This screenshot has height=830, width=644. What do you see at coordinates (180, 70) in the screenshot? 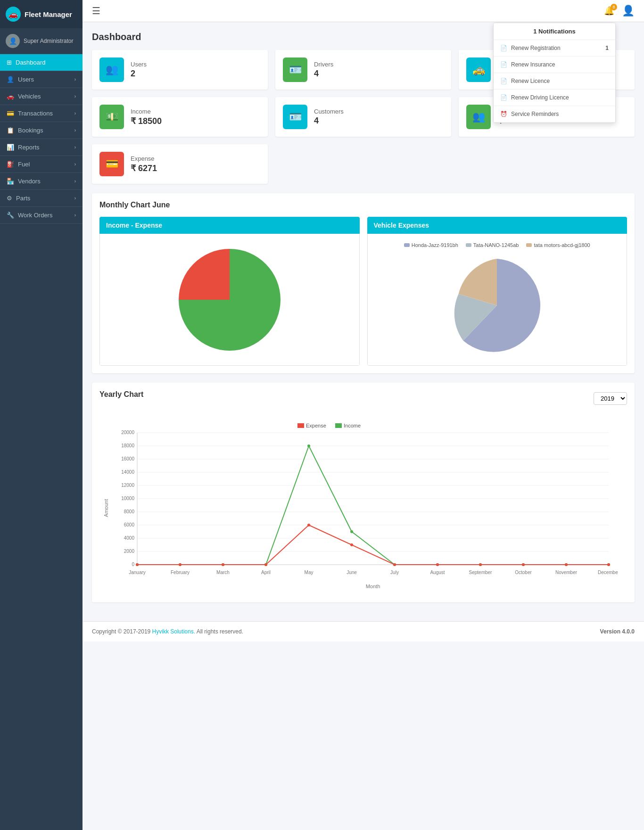
I see `stat-card-users: 👥 Users 2` at bounding box center [180, 70].